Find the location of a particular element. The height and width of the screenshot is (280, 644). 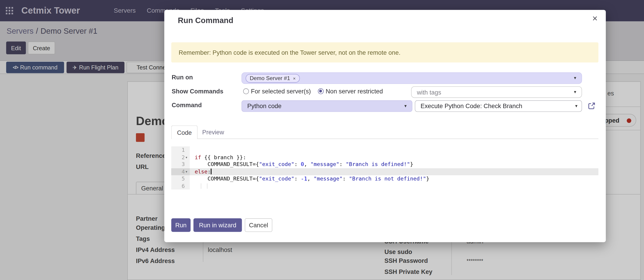

show-commands-label: Show Commands is located at coordinates (198, 91).